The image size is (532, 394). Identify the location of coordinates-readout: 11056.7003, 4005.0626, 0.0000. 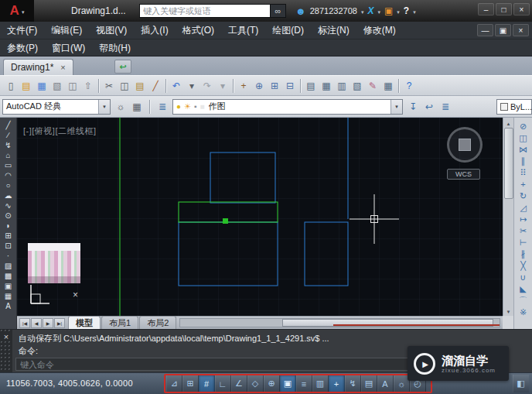
(70, 383).